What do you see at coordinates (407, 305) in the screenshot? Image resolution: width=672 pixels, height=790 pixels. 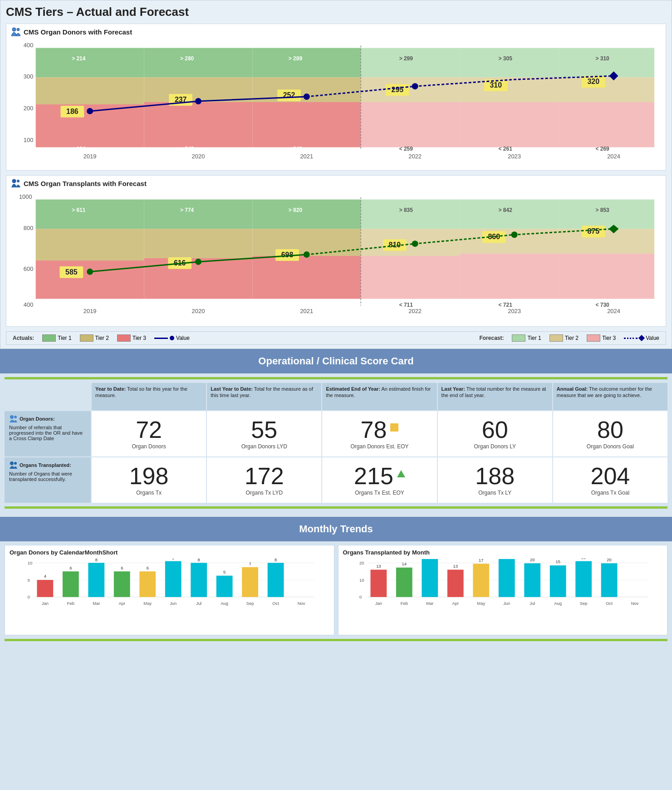 I see `svg-text: < 711` at bounding box center [407, 305].